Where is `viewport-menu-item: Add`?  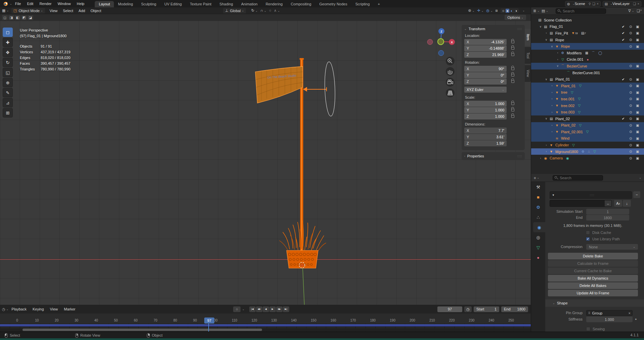 viewport-menu-item: Add is located at coordinates (82, 11).